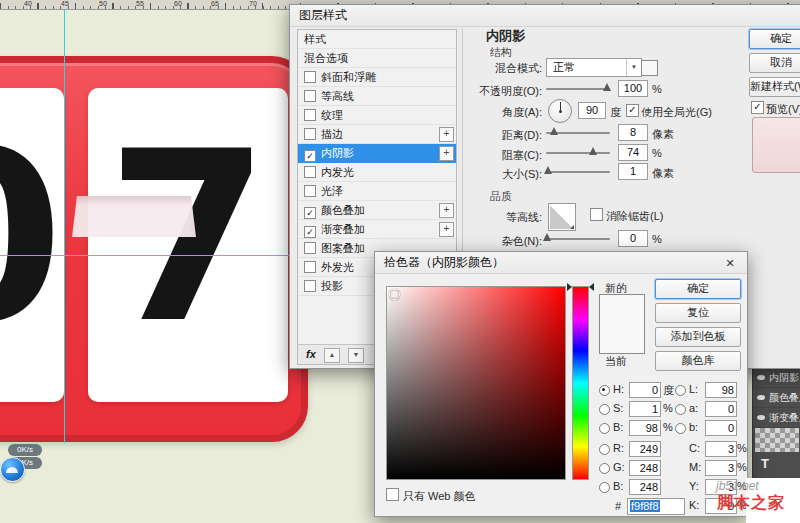 The image size is (800, 523). I want to click on hex-input: f9f8f8, so click(656, 506).